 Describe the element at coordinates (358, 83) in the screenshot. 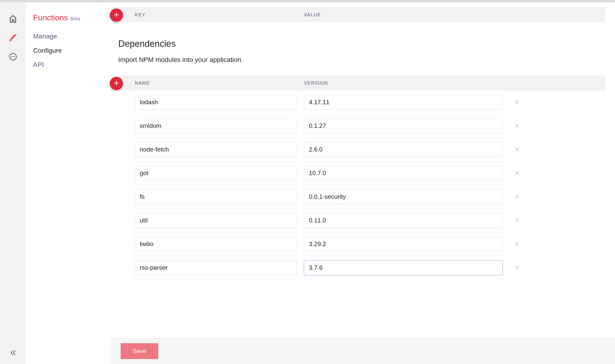

I see `dependencies-header: NAME VERSION` at that location.